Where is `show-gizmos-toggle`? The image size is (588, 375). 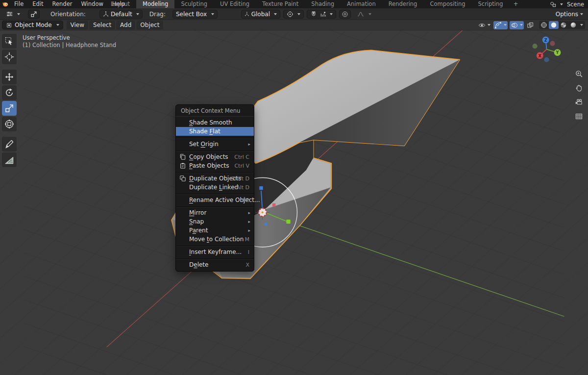
show-gizmos-toggle is located at coordinates (501, 25).